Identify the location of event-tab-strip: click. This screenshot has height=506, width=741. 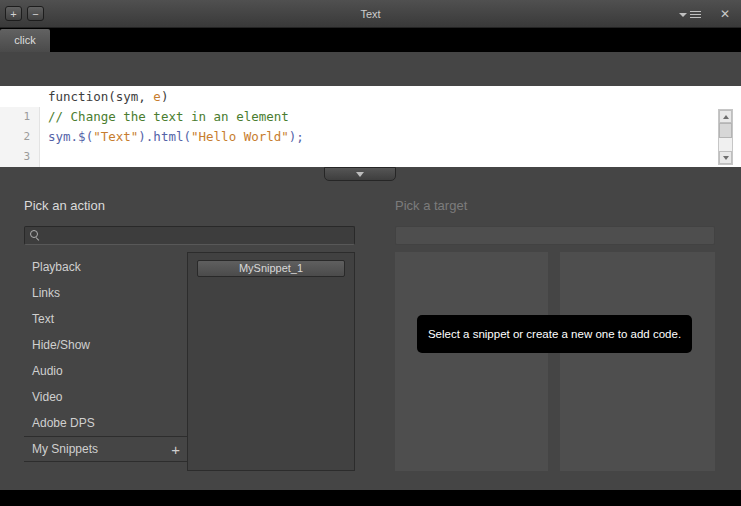
(370, 40).